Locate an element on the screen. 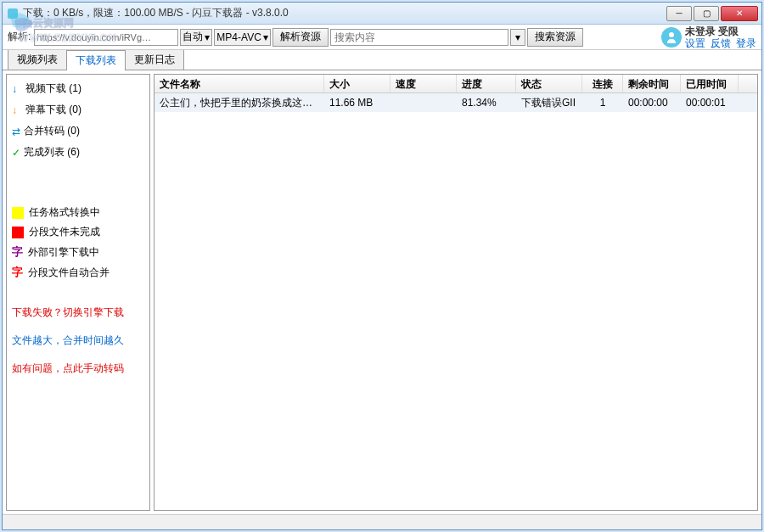  cell-size: 11.66 MB is located at coordinates (357, 103).